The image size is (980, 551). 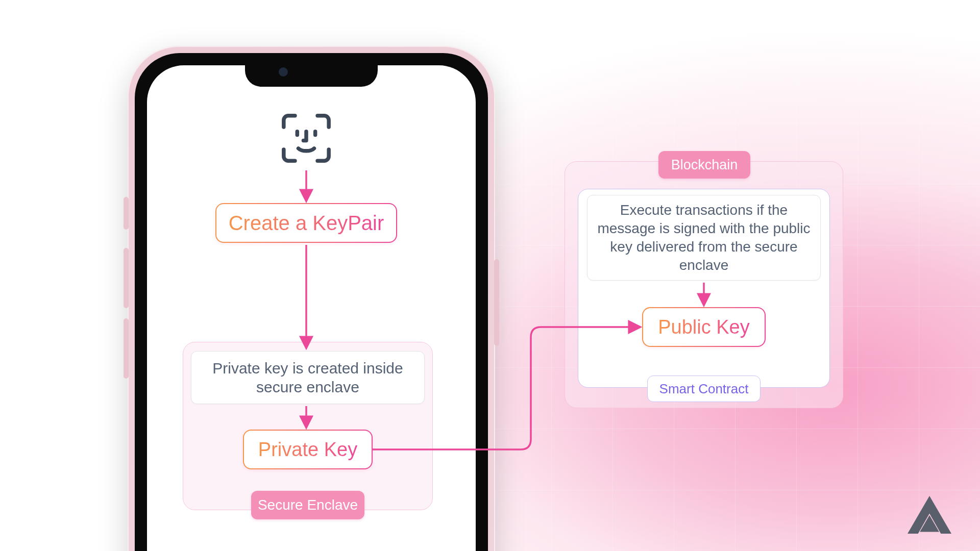 I want to click on smart-contract-label: Smart Contract, so click(x=704, y=389).